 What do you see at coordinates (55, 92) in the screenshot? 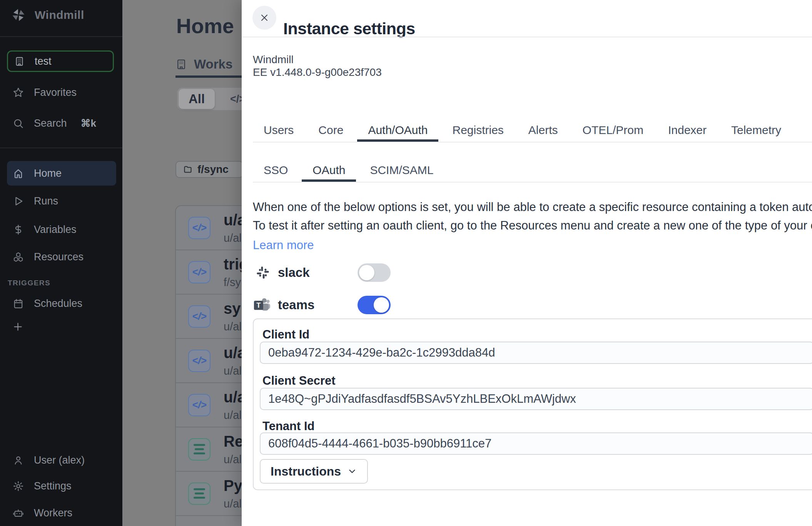
I see `sidebar-item-label: Favorites` at bounding box center [55, 92].